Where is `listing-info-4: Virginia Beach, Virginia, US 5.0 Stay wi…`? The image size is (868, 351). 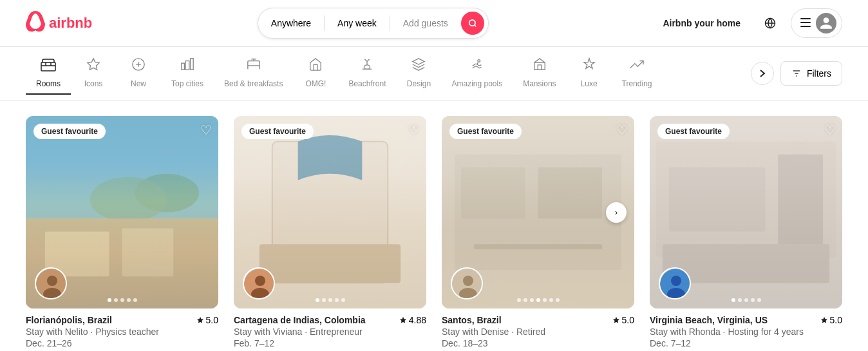
listing-info-4: Virginia Beach, Virginia, US 5.0 Stay wi… is located at coordinates (746, 333).